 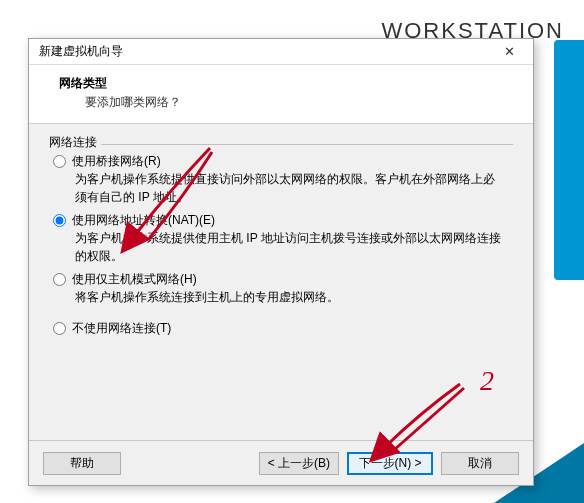 What do you see at coordinates (60, 280) in the screenshot?
I see `radio-hostonly-input` at bounding box center [60, 280].